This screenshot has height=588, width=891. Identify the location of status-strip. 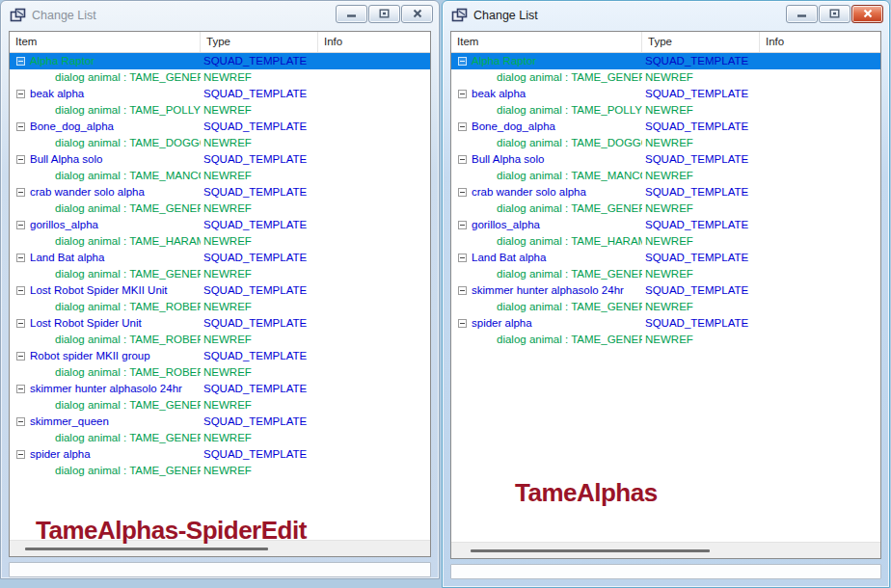
(220, 570).